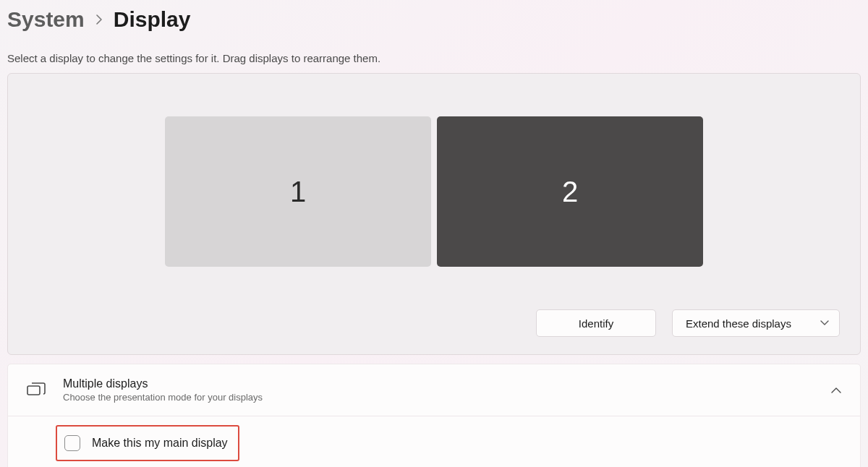  Describe the element at coordinates (46, 20) in the screenshot. I see `breadcrumb-parent-system: System` at that location.